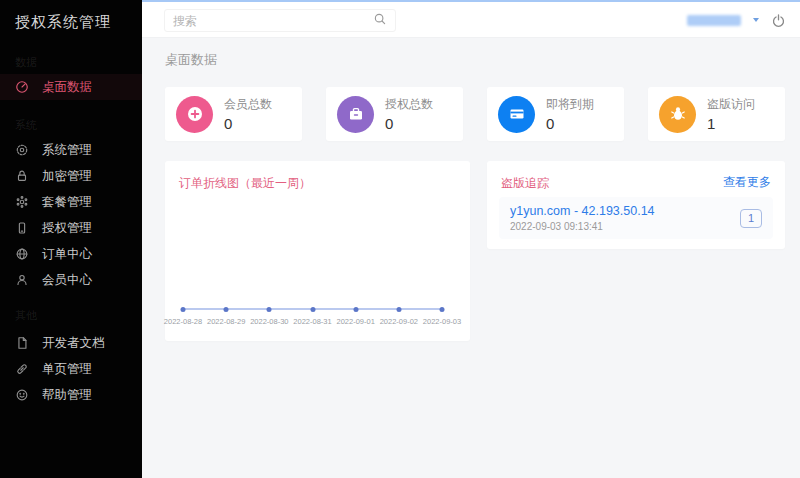 The height and width of the screenshot is (478, 800). Describe the element at coordinates (582, 211) in the screenshot. I see `piracy-domain-link: y1yun.com - 42.193.50.14` at that location.